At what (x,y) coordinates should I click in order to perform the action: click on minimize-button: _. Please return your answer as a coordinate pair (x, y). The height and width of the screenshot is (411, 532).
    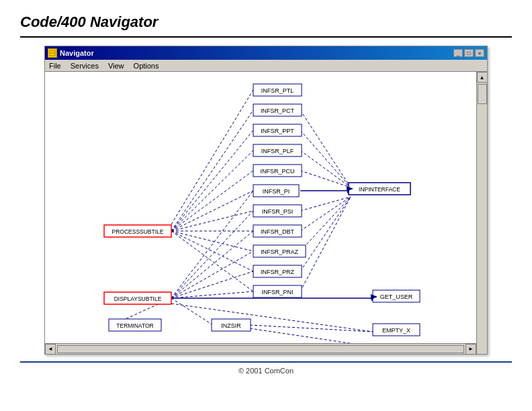
    Looking at the image, I should click on (458, 53).